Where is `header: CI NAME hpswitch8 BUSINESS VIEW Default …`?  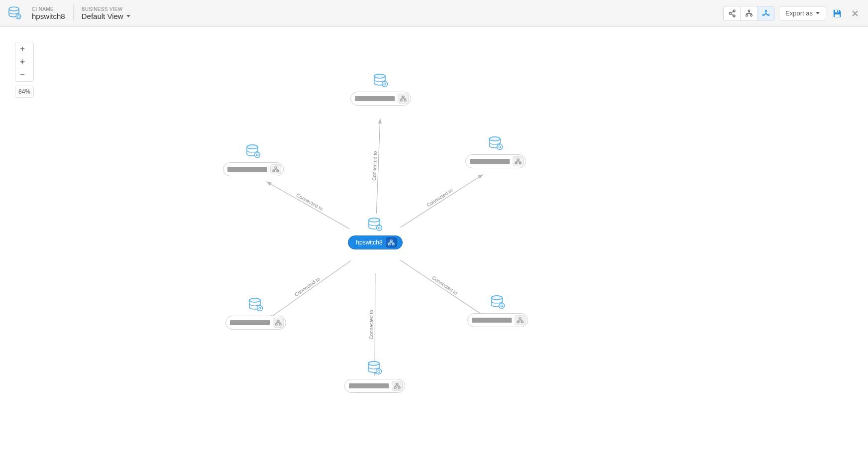
header: CI NAME hpswitch8 BUSINESS VIEW Default … is located at coordinates (434, 13).